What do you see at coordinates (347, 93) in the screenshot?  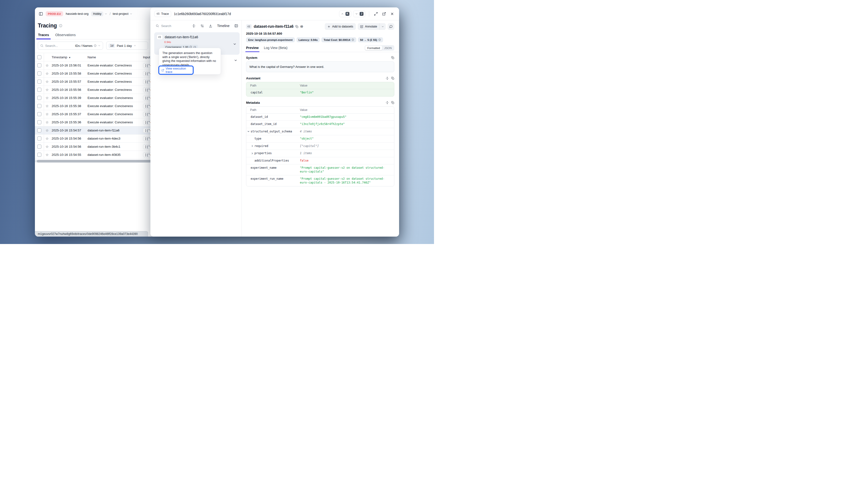 I see `kv-value: "Berlin"` at bounding box center [347, 93].